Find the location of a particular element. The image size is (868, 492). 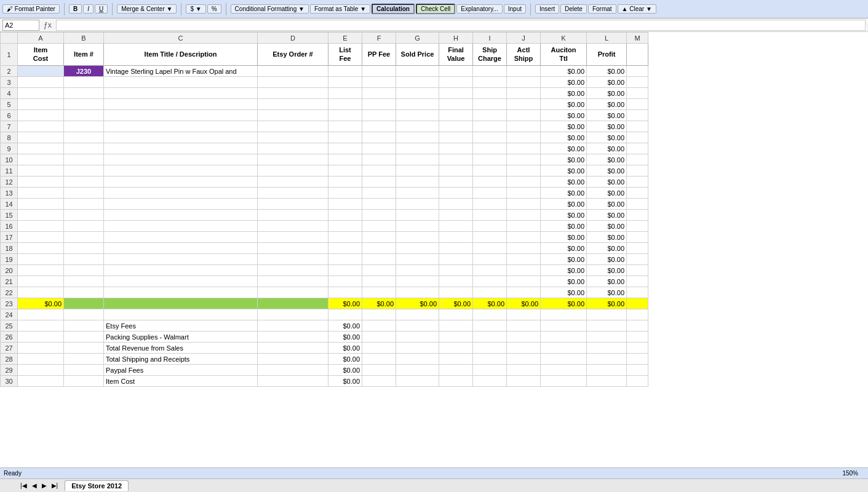

cell-E30: $0.00 is located at coordinates (346, 381).